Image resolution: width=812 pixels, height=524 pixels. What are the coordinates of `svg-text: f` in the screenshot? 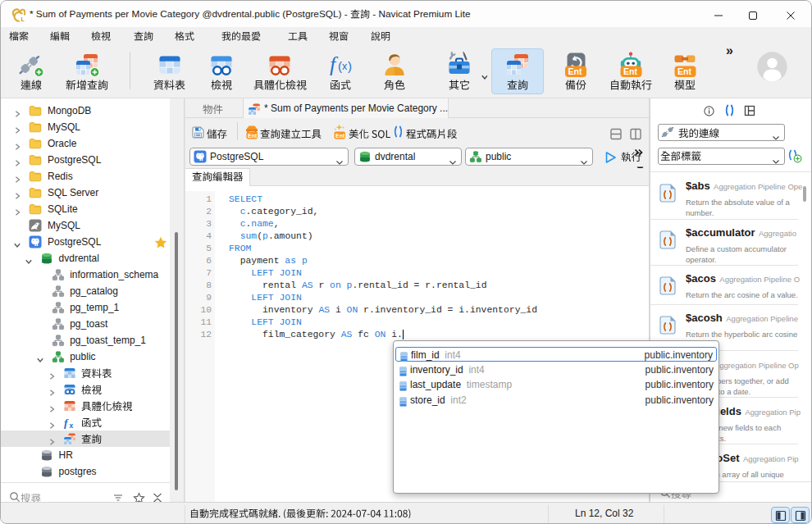 It's located at (66, 423).